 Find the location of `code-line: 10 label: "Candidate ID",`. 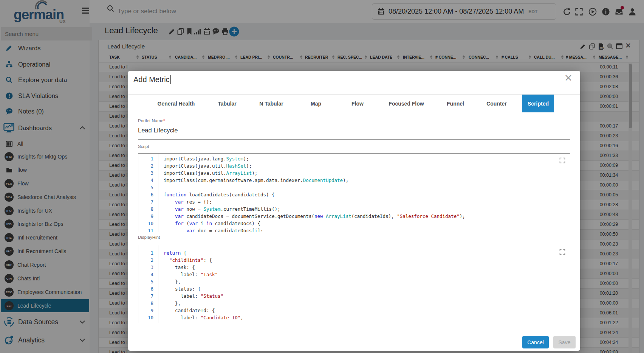

code-line: 10 label: "Candidate ID", is located at coordinates (354, 318).